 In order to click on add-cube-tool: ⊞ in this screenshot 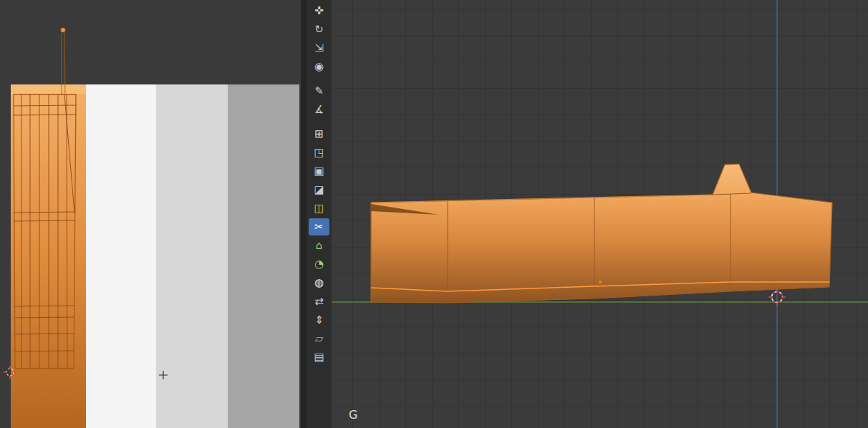, I will do `click(319, 134)`.